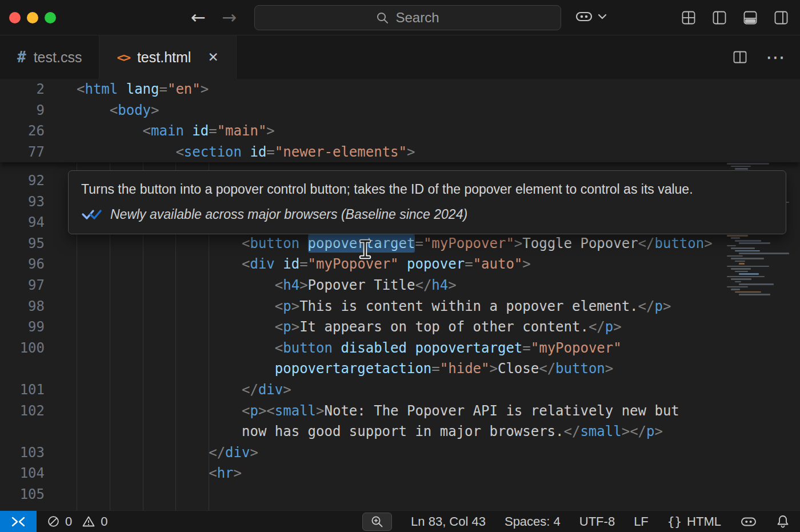 The image size is (800, 532). Describe the element at coordinates (400, 495) in the screenshot. I see `code-line: 105` at that location.